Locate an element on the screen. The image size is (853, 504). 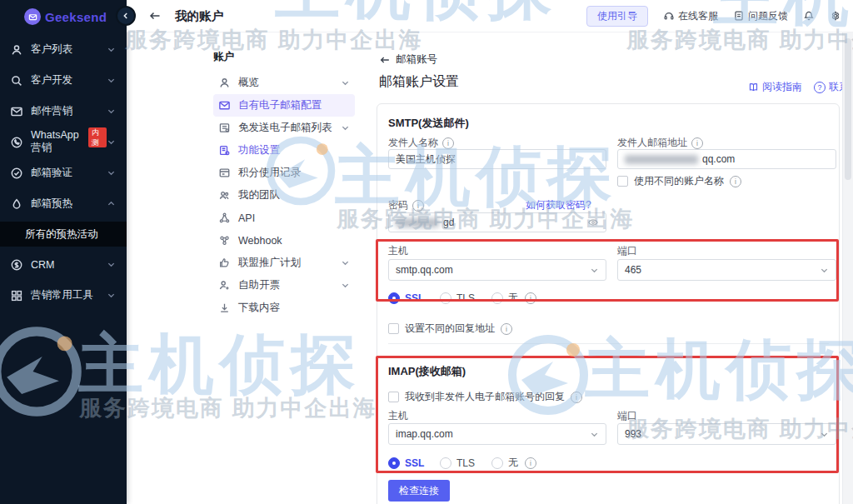
password-input: gd is located at coordinates (497, 222).